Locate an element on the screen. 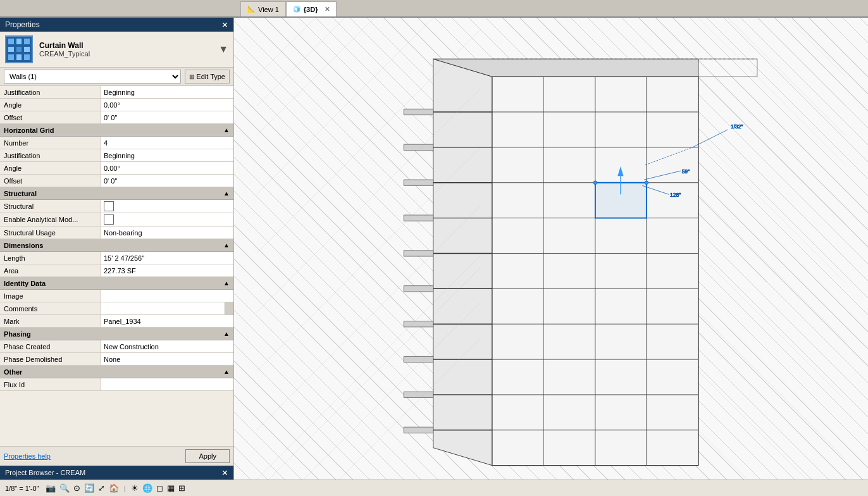 The image size is (868, 496). section-label-phasing: Phasing is located at coordinates (18, 334).